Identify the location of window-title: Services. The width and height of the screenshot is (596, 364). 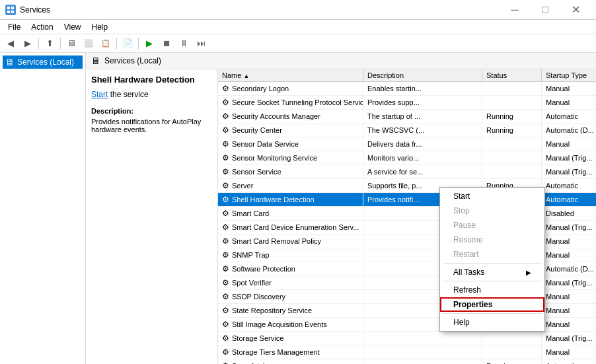
(35, 10).